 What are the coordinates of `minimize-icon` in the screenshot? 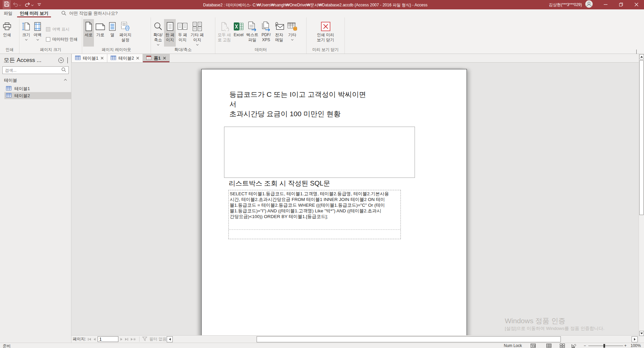 It's located at (606, 5).